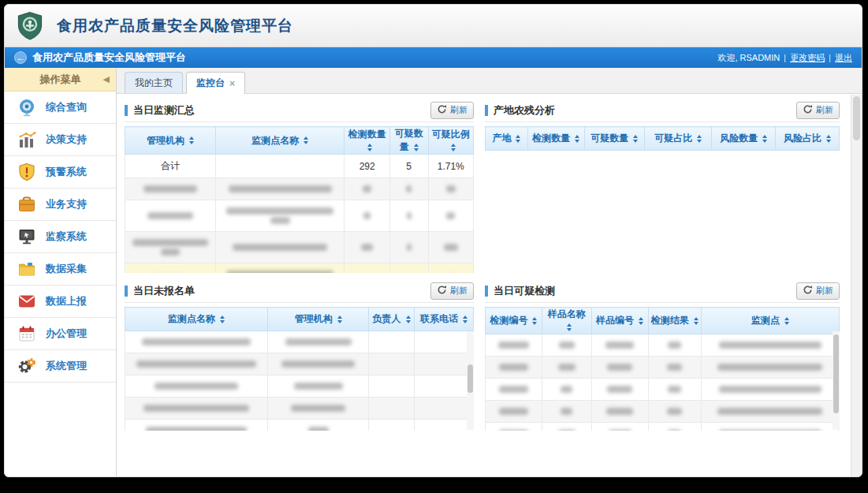 This screenshot has height=493, width=868. I want to click on change-password-link: 更改密码, so click(807, 58).